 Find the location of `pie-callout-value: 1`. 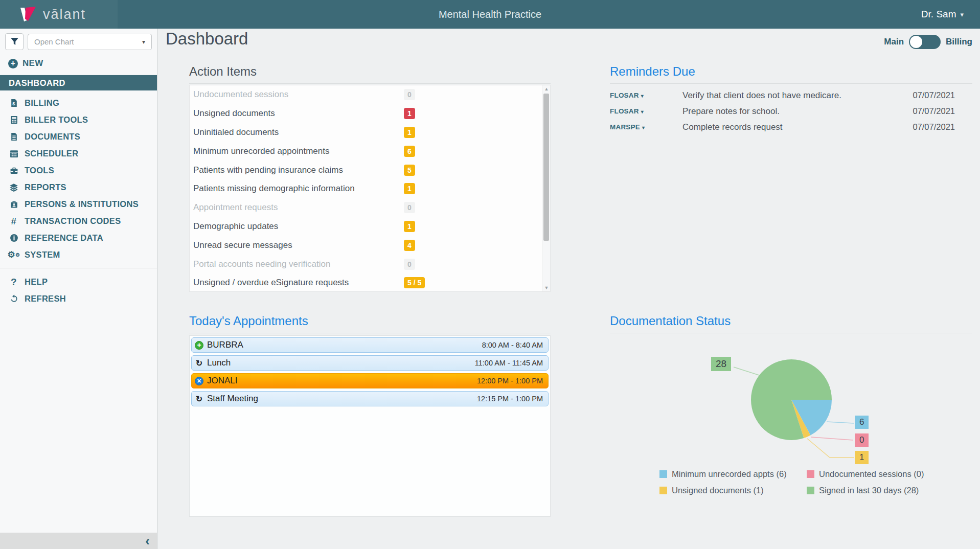

pie-callout-value: 1 is located at coordinates (862, 458).